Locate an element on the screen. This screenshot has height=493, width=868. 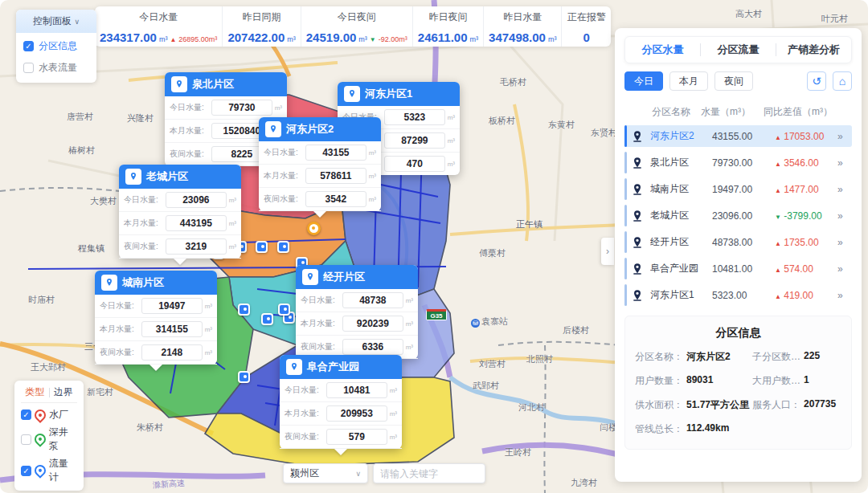
row-value: 87299 is located at coordinates (415, 141).